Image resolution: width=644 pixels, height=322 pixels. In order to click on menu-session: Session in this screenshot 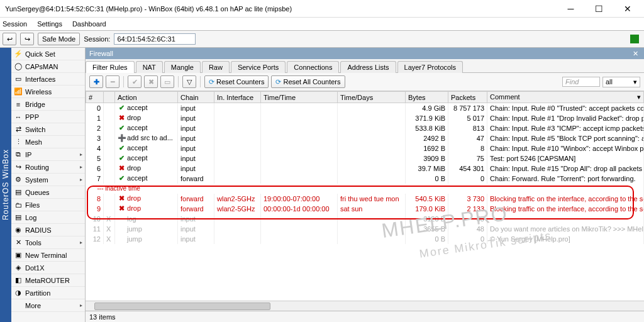, I will do `click(15, 24)`.